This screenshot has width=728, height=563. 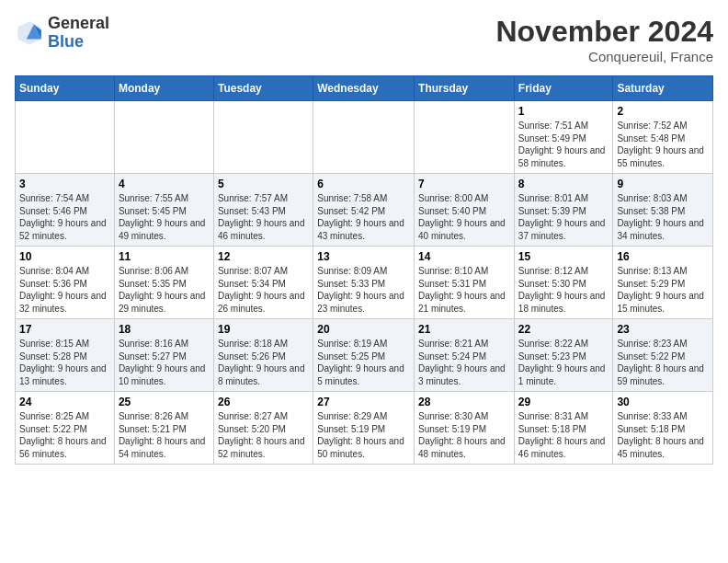 I want to click on day-info: Sunrise: 8:29 AM Sunset: 5:19 PM Dayligh…, so click(x=364, y=435).